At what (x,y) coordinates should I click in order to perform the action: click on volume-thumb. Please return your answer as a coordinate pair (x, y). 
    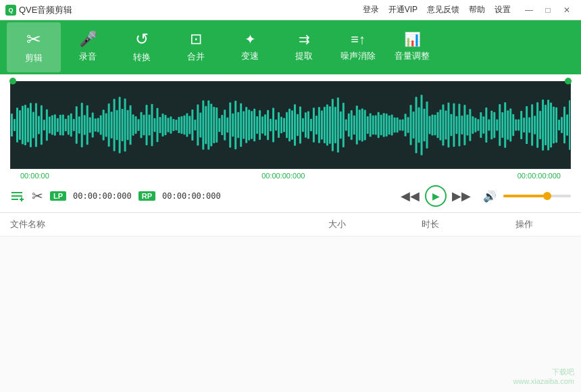
    Looking at the image, I should click on (547, 196).